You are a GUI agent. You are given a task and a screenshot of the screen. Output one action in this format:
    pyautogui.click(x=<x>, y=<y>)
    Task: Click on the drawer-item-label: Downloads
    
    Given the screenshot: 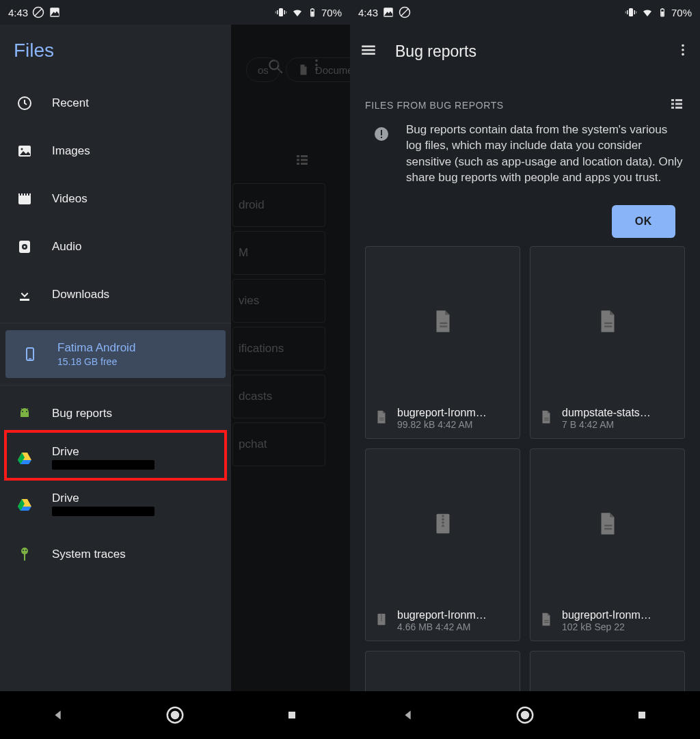 What is the action you would take?
    pyautogui.click(x=81, y=295)
    